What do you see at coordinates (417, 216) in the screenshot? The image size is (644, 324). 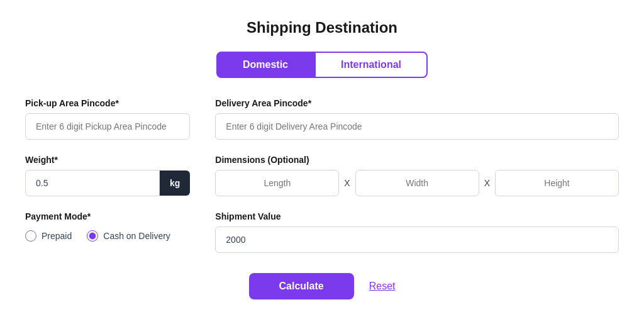 I see `shipment-value-label: Shipment Value` at bounding box center [417, 216].